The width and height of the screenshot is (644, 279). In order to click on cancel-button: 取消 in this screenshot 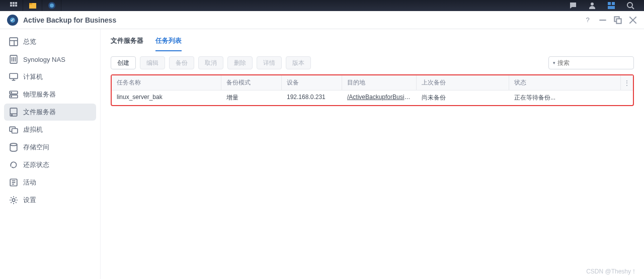, I will do `click(211, 63)`.